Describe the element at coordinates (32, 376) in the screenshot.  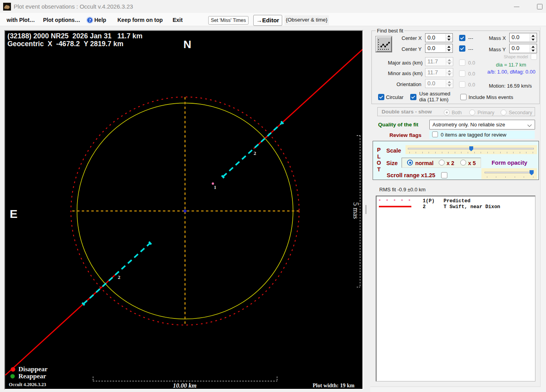
I see `svg-text: Reappear` at that location.